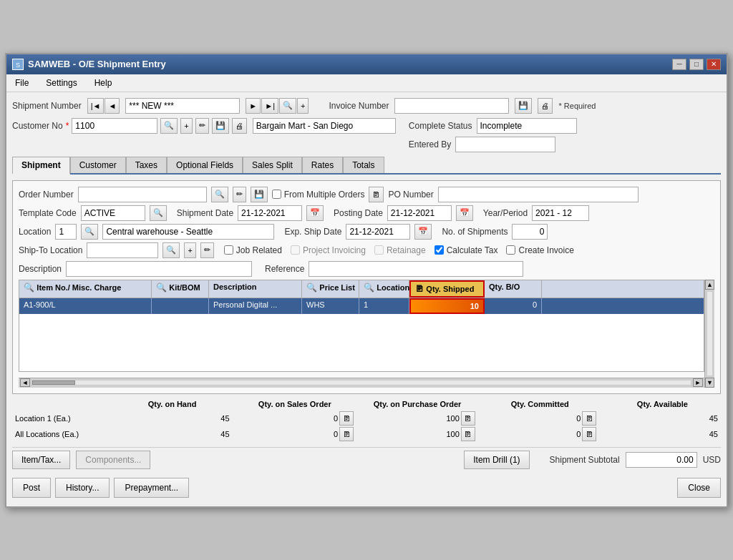 This screenshot has height=560, width=733. Describe the element at coordinates (661, 460) in the screenshot. I see `shipment-subtotal-input: 0.00` at that location.